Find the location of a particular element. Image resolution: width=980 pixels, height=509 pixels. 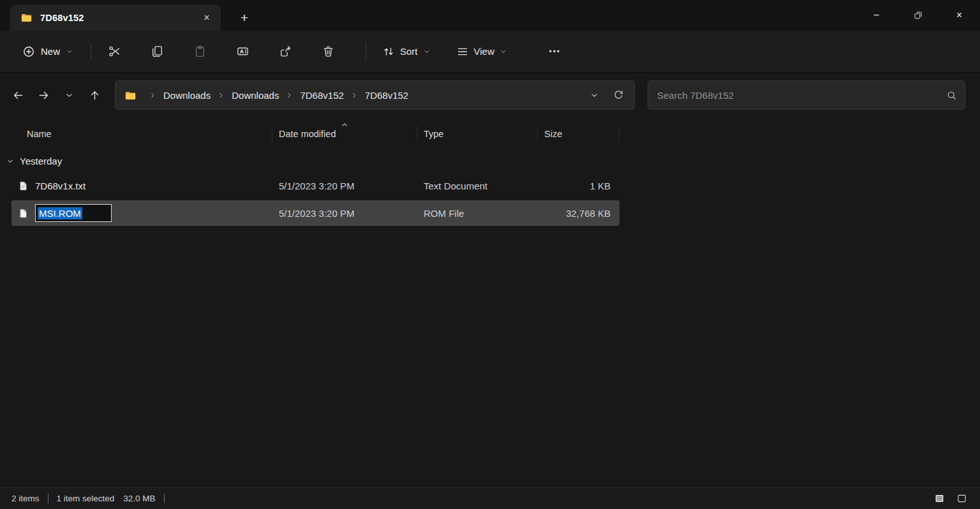

item-count: 2 items is located at coordinates (26, 499).